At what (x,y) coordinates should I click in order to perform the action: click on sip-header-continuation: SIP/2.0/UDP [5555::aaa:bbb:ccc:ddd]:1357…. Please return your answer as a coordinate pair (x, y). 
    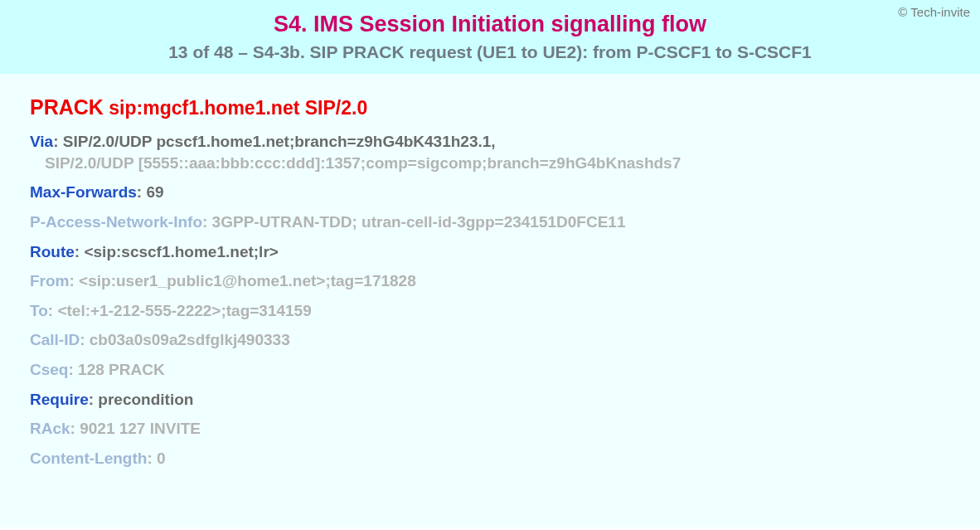
    Looking at the image, I should click on (505, 163).